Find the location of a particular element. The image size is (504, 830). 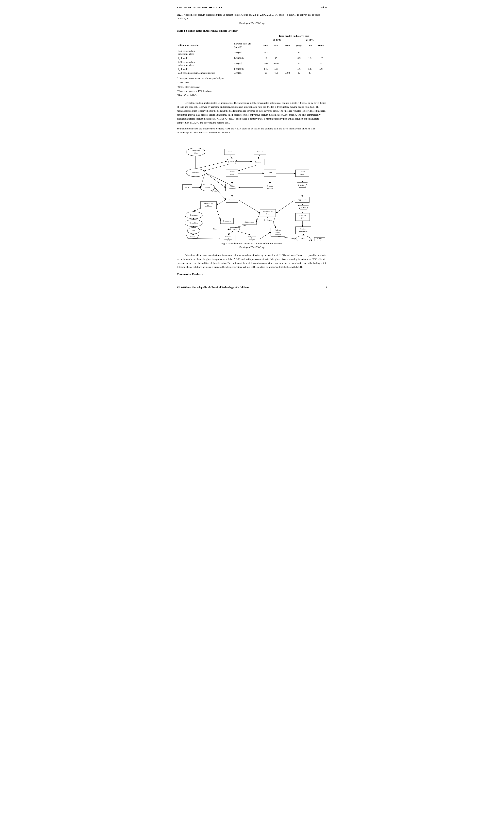

footnote: a Three parts water to one part silicate… is located at coordinates (252, 78).